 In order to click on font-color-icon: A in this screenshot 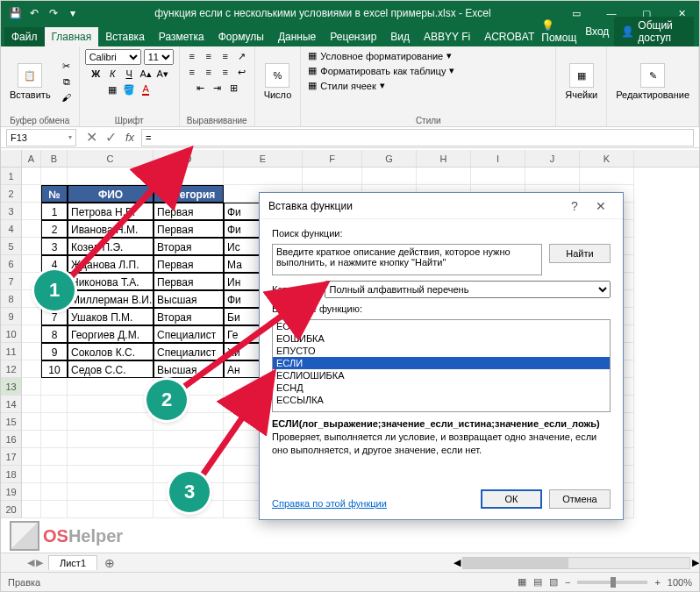, I will do `click(146, 89)`.